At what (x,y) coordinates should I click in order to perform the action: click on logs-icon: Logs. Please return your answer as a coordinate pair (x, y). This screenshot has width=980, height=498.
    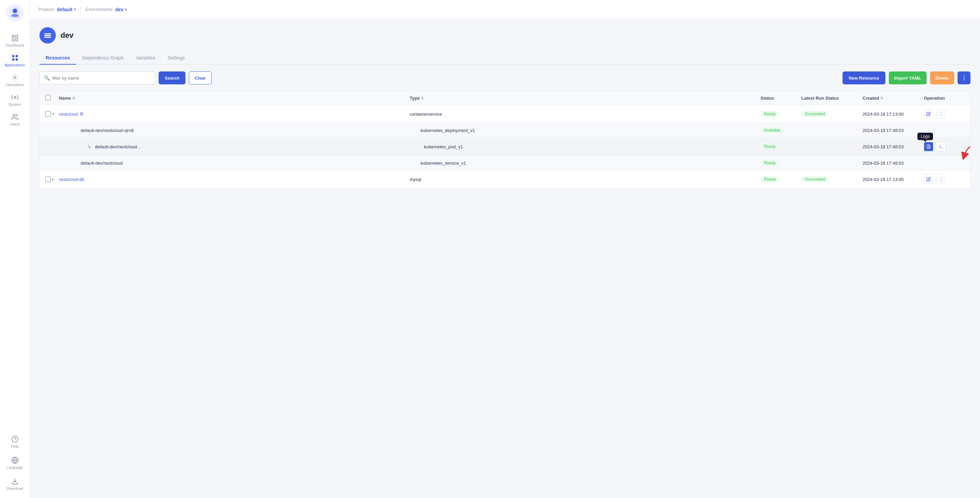
    Looking at the image, I should click on (928, 147).